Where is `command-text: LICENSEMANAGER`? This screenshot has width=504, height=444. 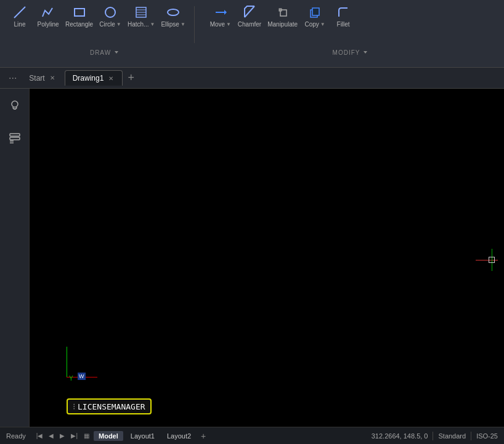
command-text: LICENSEMANAGER is located at coordinates (112, 406).